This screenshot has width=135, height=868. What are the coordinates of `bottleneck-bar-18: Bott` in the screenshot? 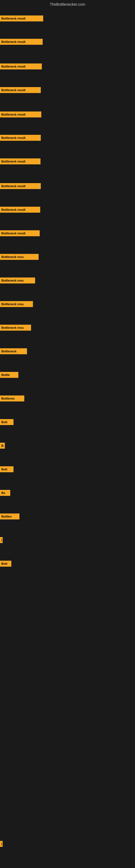 It's located at (7, 422).